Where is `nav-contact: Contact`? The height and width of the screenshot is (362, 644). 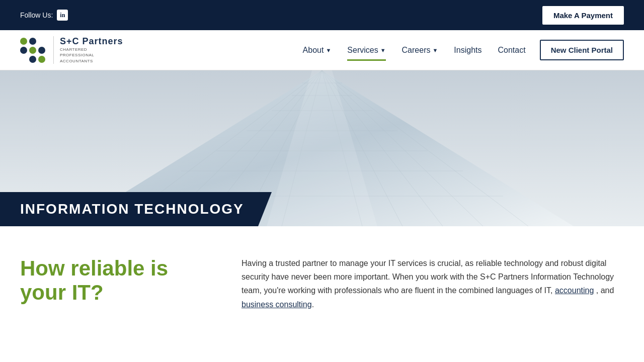 nav-contact: Contact is located at coordinates (512, 50).